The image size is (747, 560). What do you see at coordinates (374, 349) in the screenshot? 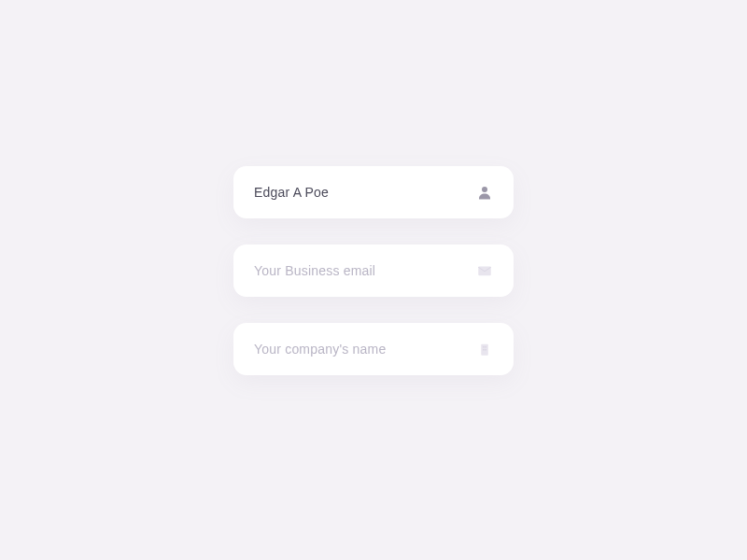
I see `company-field-wrapper` at bounding box center [374, 349].